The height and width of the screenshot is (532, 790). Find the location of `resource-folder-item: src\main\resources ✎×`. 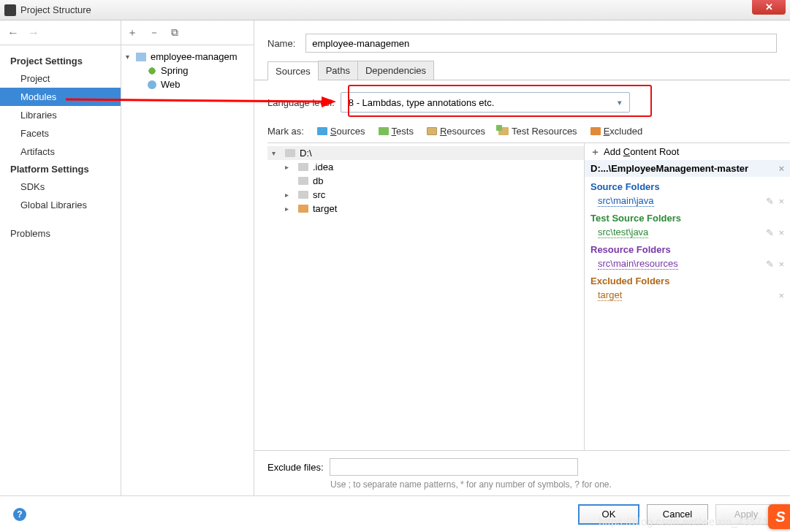

resource-folder-item: src\main\resources ✎× is located at coordinates (687, 264).